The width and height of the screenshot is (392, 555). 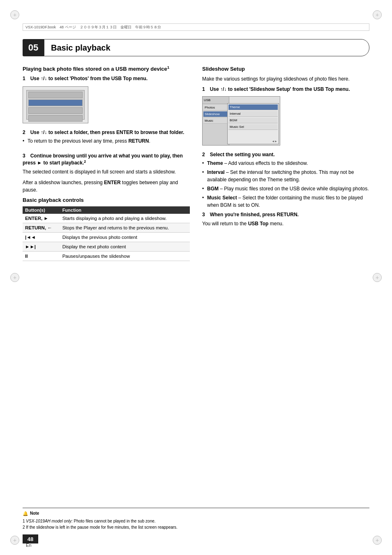 I want to click on table-row: ►►|Display the next photo content, so click(x=106, y=247).